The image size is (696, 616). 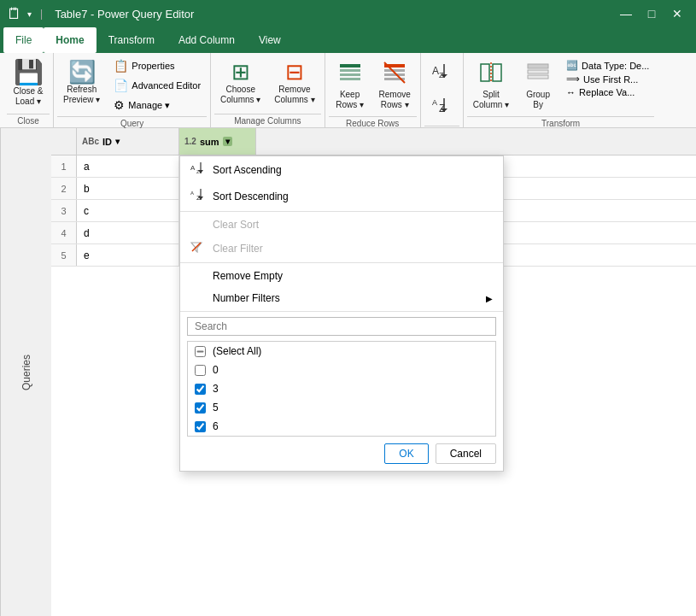 What do you see at coordinates (29, 91) in the screenshot?
I see `ribbon-group-close: 💾 Close &Load ▾ Close` at bounding box center [29, 91].